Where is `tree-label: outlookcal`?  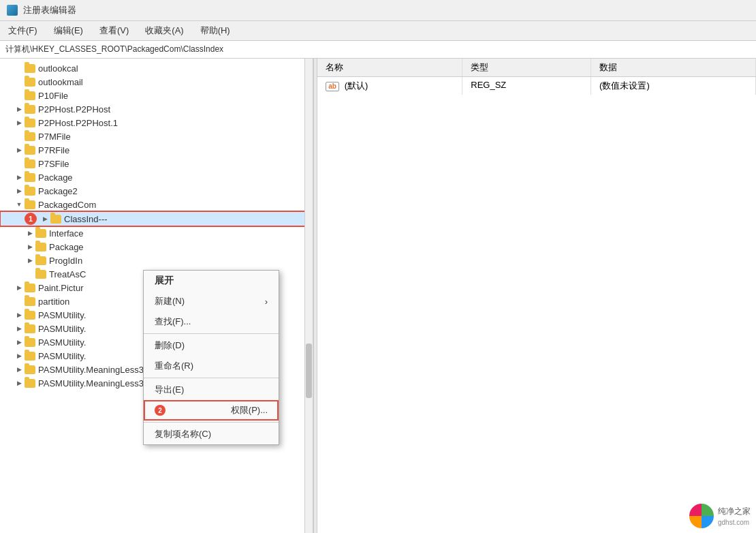 tree-label: outlookcal is located at coordinates (59, 68).